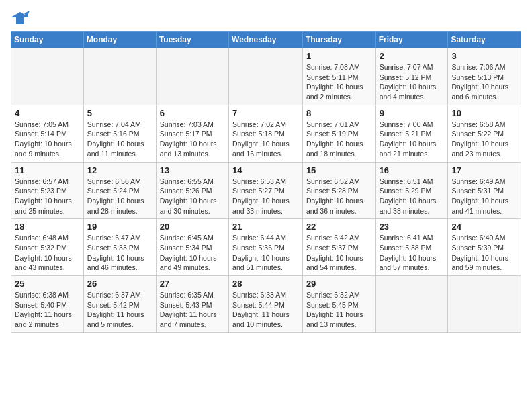  Describe the element at coordinates (266, 305) in the screenshot. I see `week-row-5: 25Sunrise: 6:38 AM Sunset: 5:40 PM Dayli…` at that location.